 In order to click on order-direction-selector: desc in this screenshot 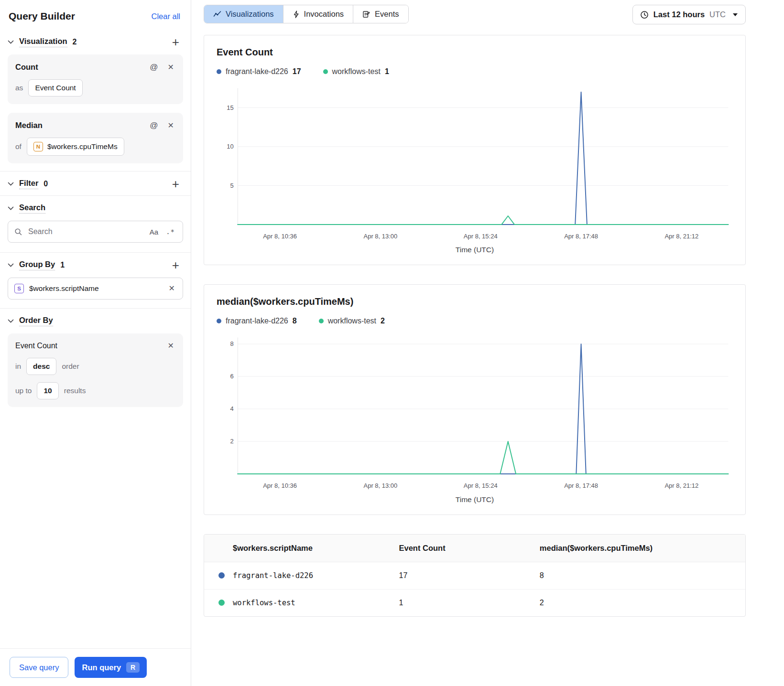, I will do `click(41, 366)`.